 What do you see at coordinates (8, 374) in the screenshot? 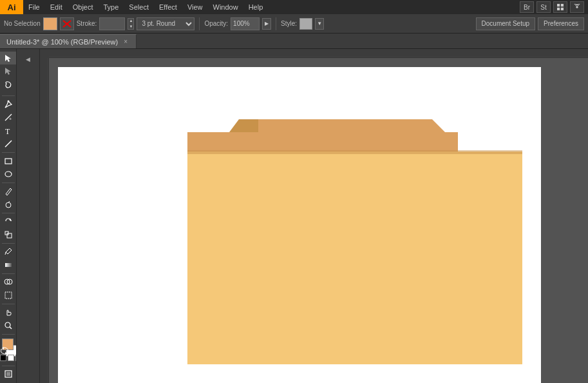
I see `draw-mode-btn` at bounding box center [8, 374].